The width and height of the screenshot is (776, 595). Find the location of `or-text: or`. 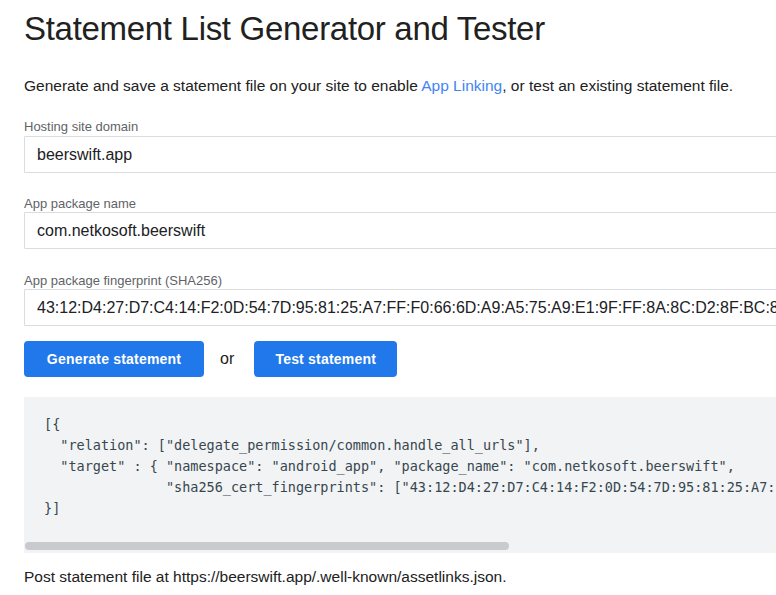

or-text: or is located at coordinates (227, 359).